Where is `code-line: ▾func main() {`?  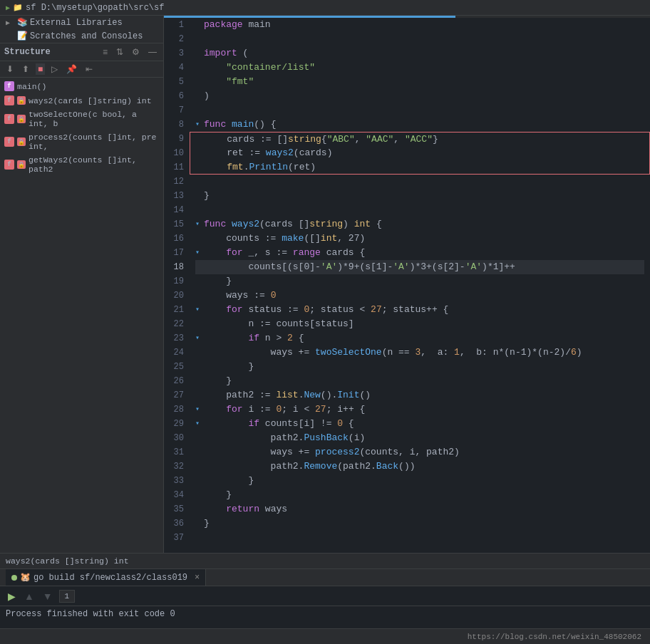 code-line: ▾func main() { is located at coordinates (420, 125).